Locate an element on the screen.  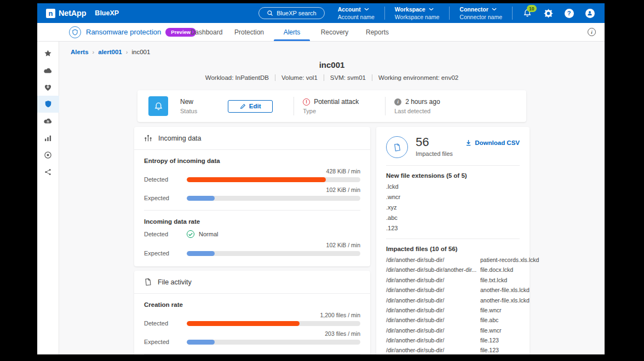
file-row: /dir/another-dir/sub-dir/patient-records… is located at coordinates (453, 260).